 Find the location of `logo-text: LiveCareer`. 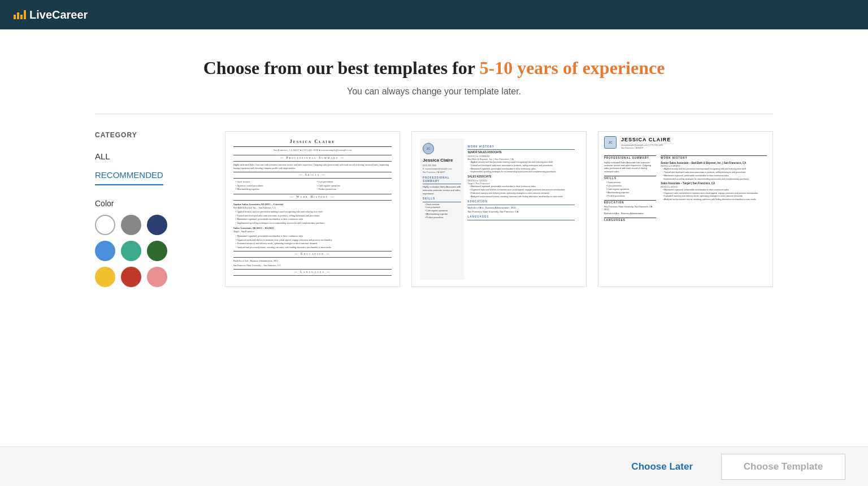

logo-text: LiveCareer is located at coordinates (59, 15).